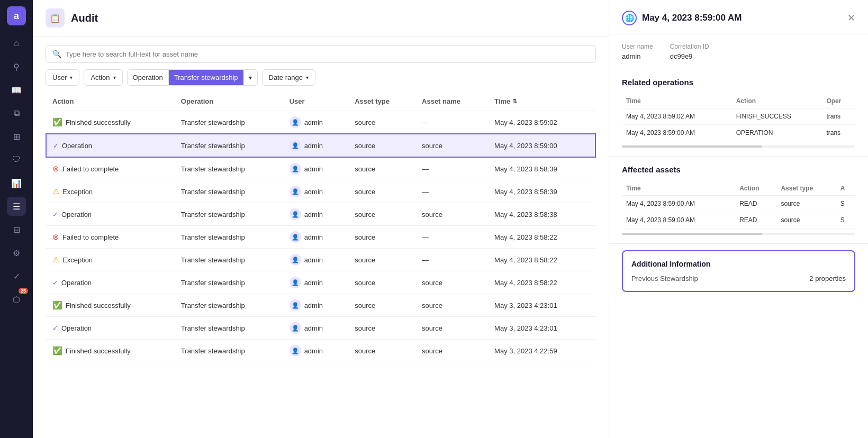 The width and height of the screenshot is (868, 438). I want to click on sidebar-item-grid: ⊞, so click(16, 136).